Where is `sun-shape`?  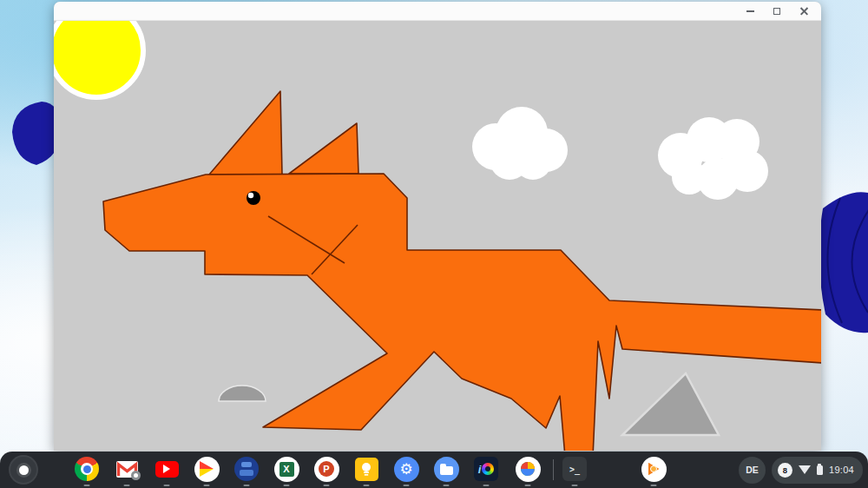 sun-shape is located at coordinates (99, 59).